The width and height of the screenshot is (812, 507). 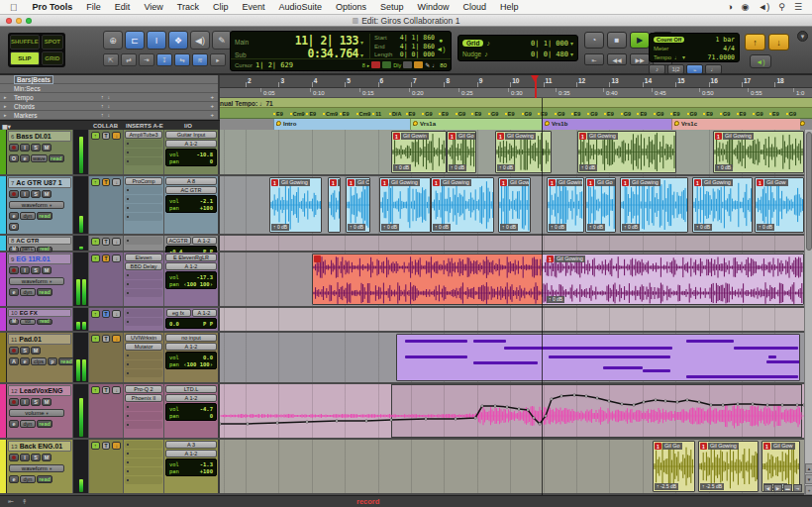 What do you see at coordinates (212, 115) in the screenshot?
I see `add-icon: +` at bounding box center [212, 115].